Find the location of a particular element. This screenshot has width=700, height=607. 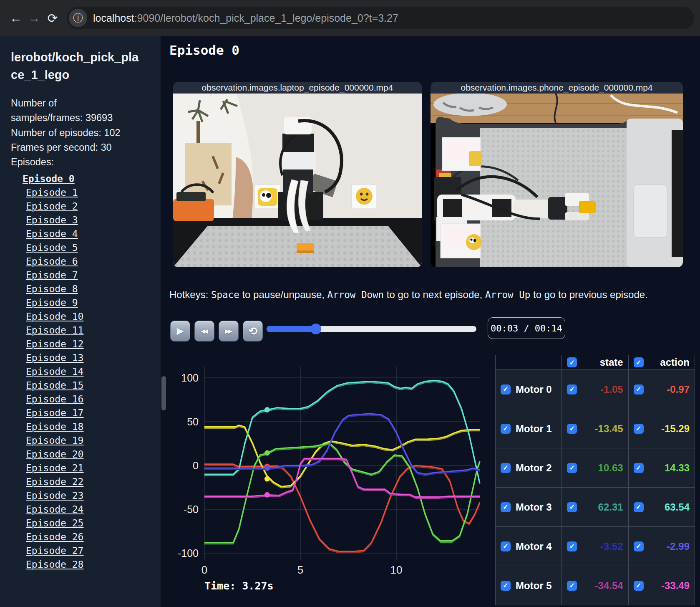

motor-1-label: Motor 1 is located at coordinates (536, 429).